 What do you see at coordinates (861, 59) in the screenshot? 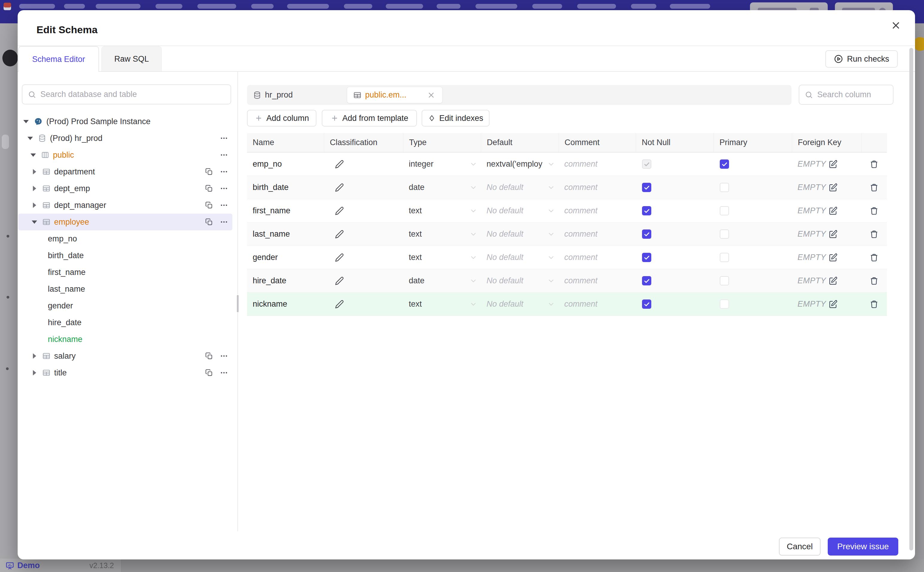
I see `run-checks-button: Run checks` at bounding box center [861, 59].